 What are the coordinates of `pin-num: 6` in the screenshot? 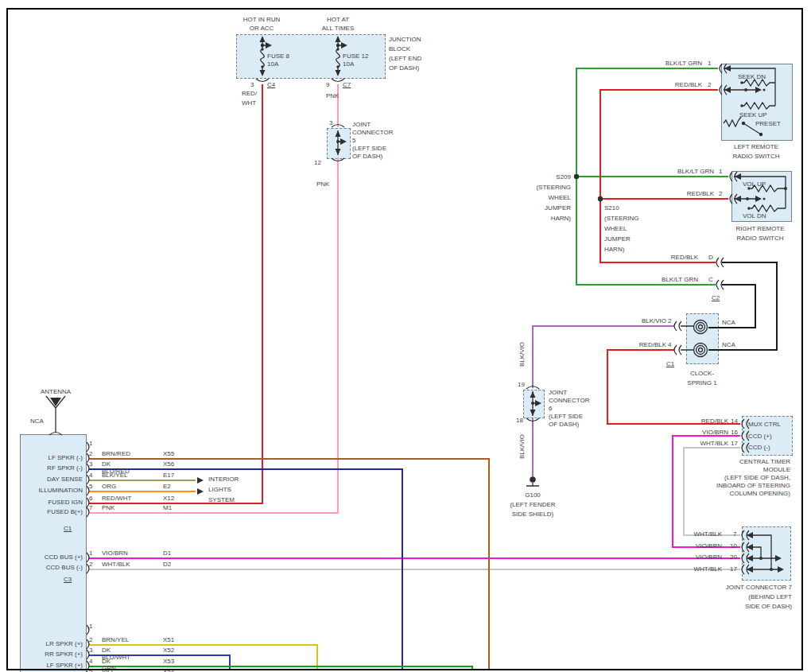 It's located at (91, 498).